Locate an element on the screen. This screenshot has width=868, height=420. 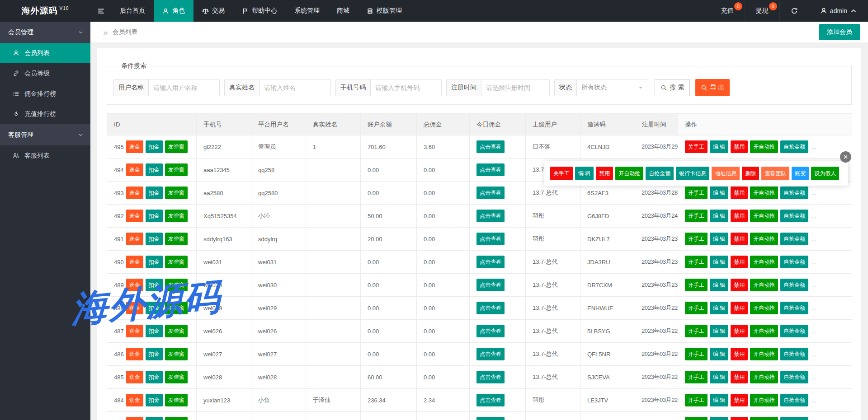
search-input-注册时间 is located at coordinates (515, 88).